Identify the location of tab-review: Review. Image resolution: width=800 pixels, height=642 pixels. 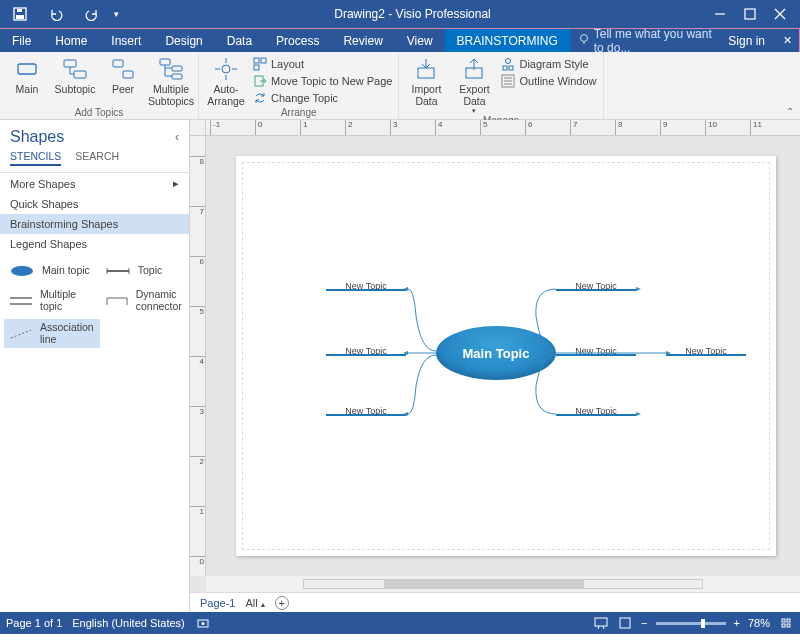
(362, 40).